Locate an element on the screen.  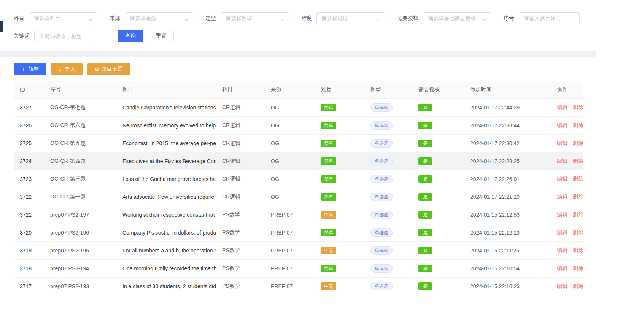
filter-row-2: 关键词 查询 重置 is located at coordinates (298, 36).